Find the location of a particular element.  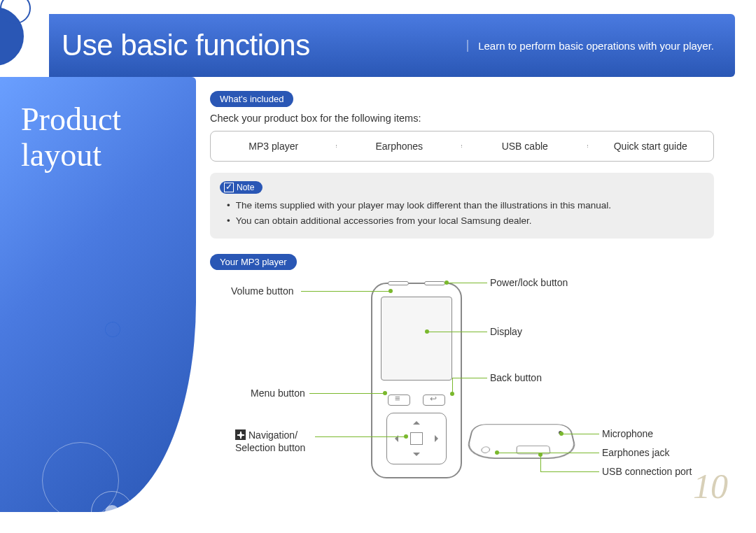

note-bullet: You can obtain additional accessories fr… is located at coordinates (464, 221).